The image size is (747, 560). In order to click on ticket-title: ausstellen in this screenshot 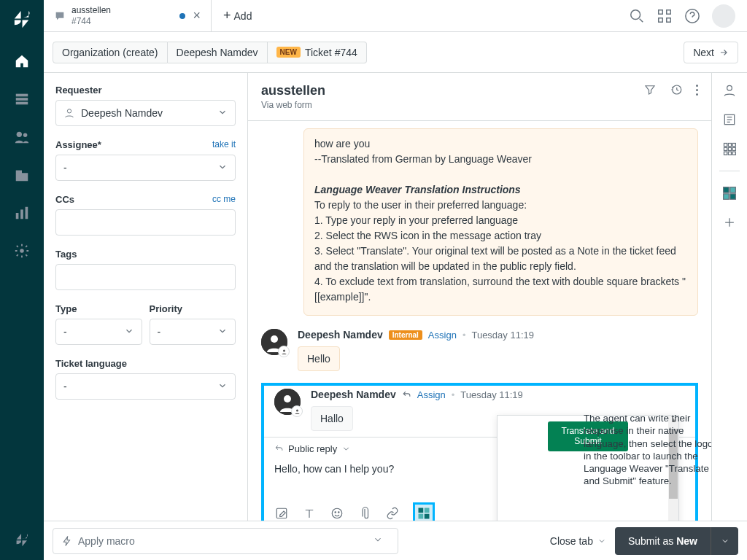, I will do `click(293, 90)`.